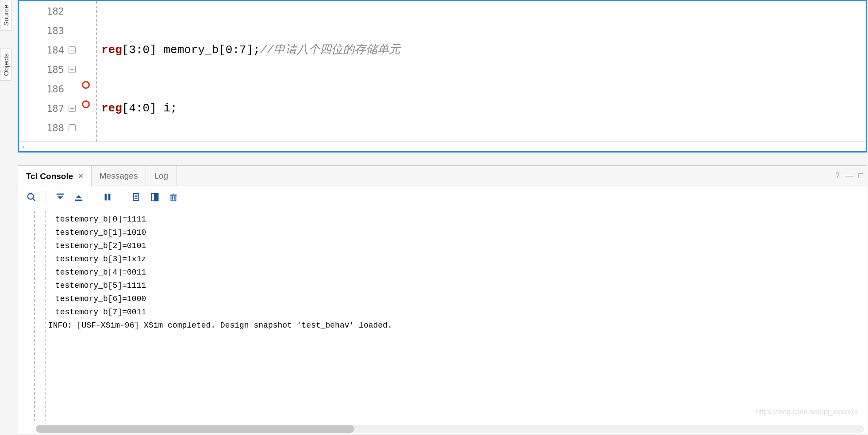 The image size is (868, 435). Describe the element at coordinates (484, 50) in the screenshot. I see `code-line: reg[3:0] memory_b[0:7];//申请八个四位的存储单元` at that location.